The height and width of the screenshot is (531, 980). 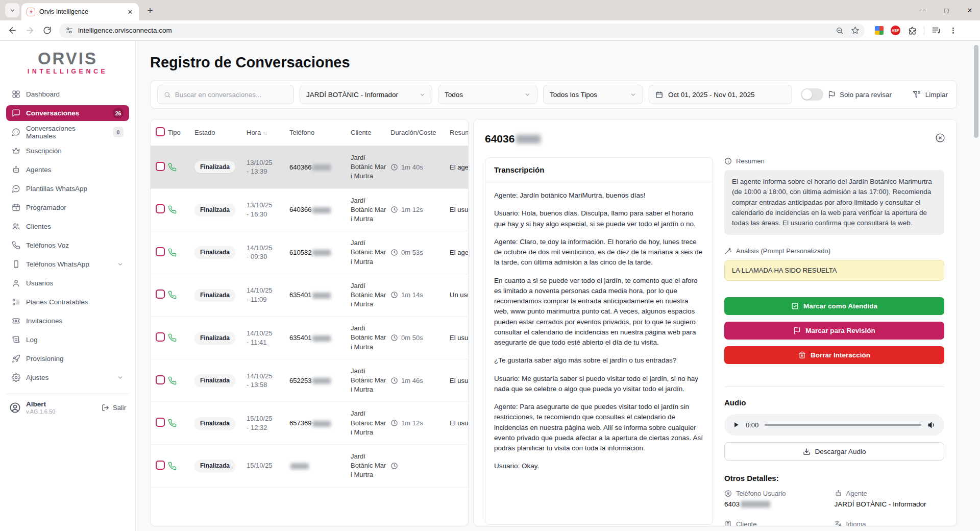 I want to click on new-tab-button: +, so click(x=150, y=11).